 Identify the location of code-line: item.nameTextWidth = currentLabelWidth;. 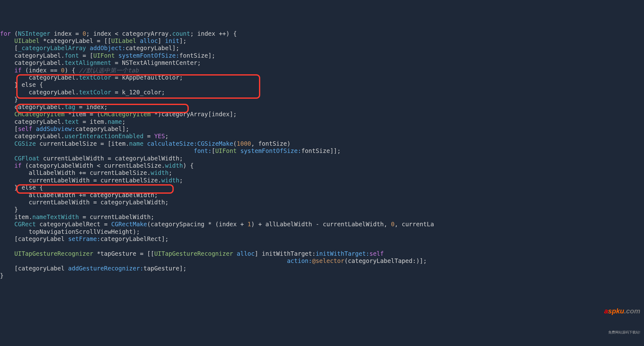
(77, 217).